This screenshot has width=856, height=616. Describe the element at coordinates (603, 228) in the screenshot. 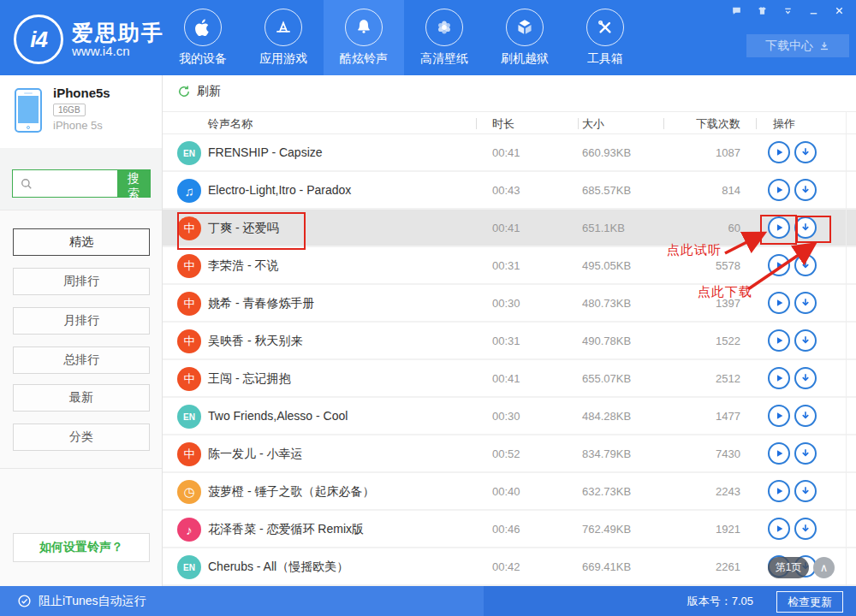

I see `ringtone-size: 651.1KB` at that location.